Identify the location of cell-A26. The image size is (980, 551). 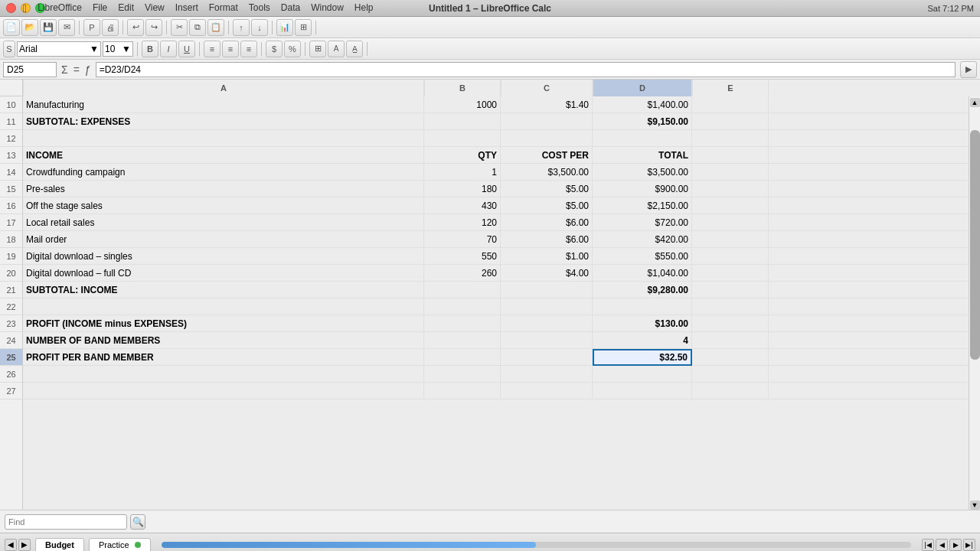
(224, 374).